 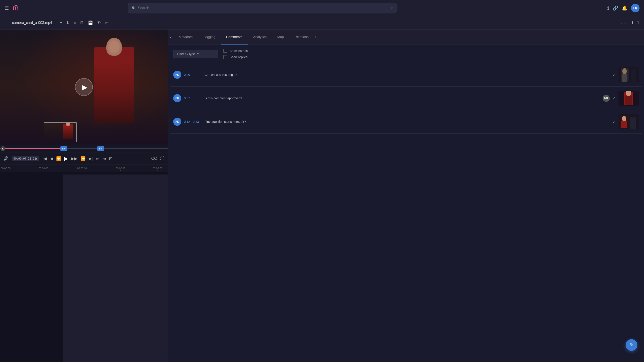 What do you see at coordinates (110, 158) in the screenshot?
I see `resize-icon: ⊡` at bounding box center [110, 158].